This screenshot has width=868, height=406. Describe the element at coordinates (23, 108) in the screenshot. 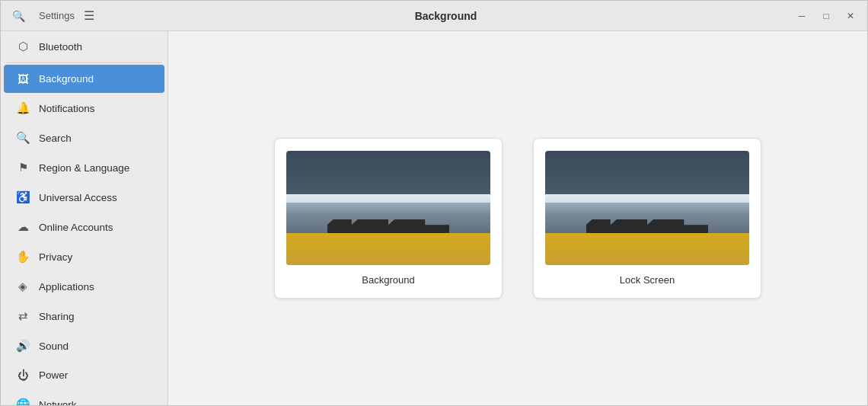

I see `notifications-icon: 🔔` at that location.